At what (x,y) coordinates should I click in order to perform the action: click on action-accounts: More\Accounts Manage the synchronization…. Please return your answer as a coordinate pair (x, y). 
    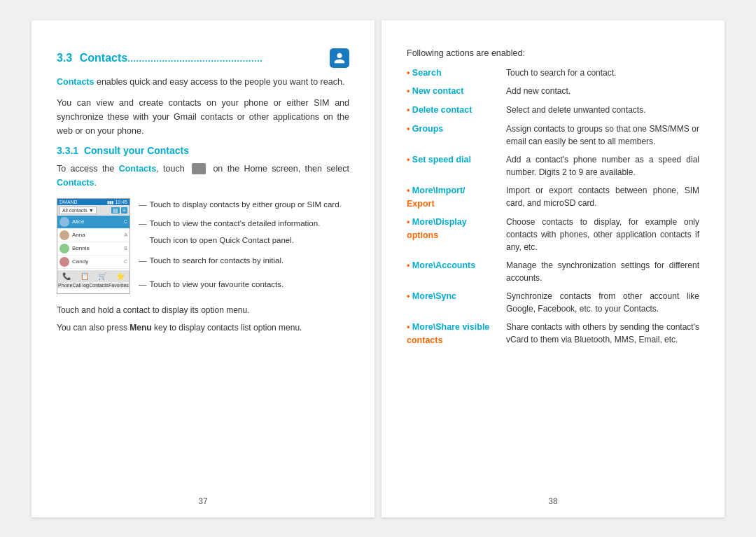
    Looking at the image, I should click on (553, 272).